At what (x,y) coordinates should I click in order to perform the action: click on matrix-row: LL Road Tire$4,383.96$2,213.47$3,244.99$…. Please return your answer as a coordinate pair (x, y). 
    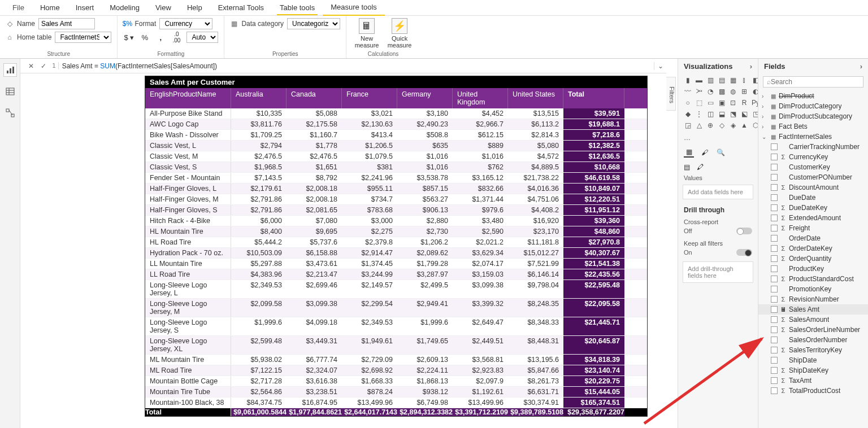
    Looking at the image, I should click on (396, 274).